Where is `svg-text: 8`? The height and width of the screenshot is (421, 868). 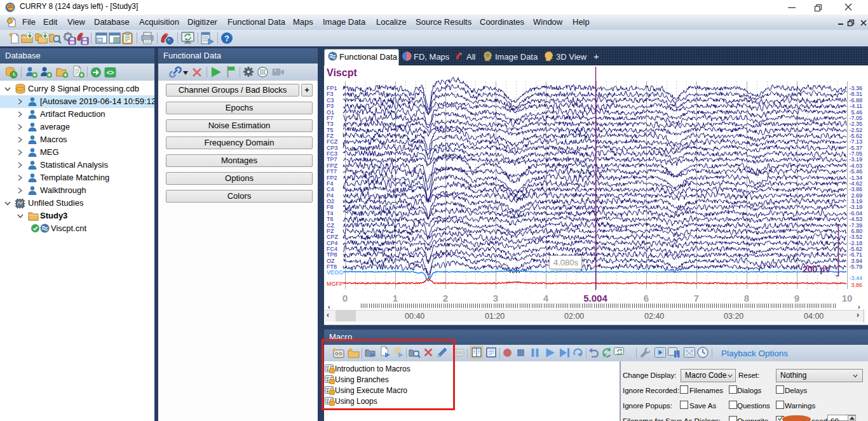
svg-text: 8 is located at coordinates (747, 298).